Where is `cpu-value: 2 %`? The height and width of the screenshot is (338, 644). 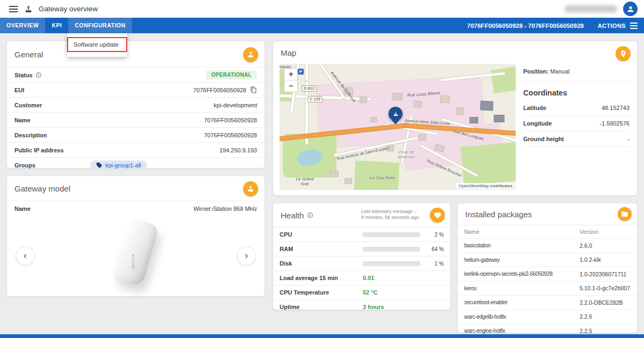
cpu-value: 2 % is located at coordinates (435, 235).